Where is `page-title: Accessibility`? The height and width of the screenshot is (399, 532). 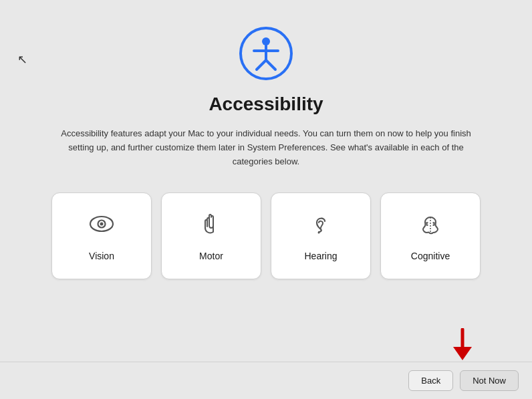
page-title: Accessibility is located at coordinates (266, 104).